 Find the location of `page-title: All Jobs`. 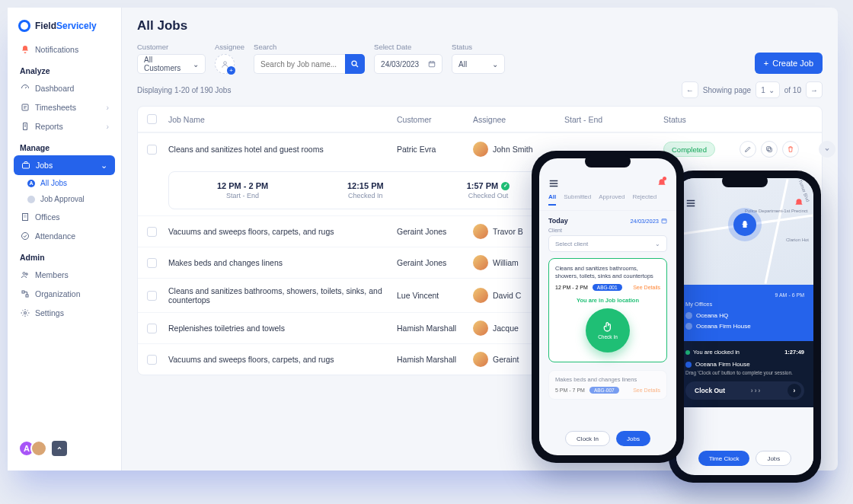

page-title: All Jobs is located at coordinates (480, 26).